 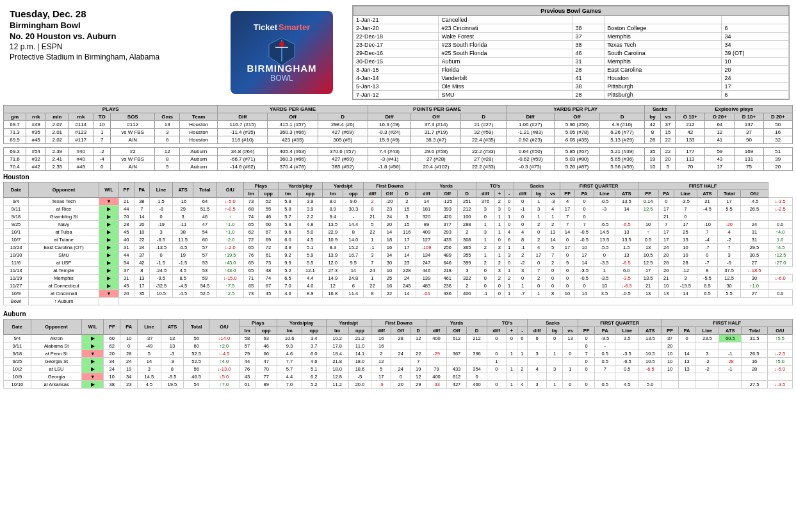 I want to click on houston-game-row: 10/30 SMU ▶ 4437 01957↑19.5 7661 9.25.9 …, so click(x=398, y=255).